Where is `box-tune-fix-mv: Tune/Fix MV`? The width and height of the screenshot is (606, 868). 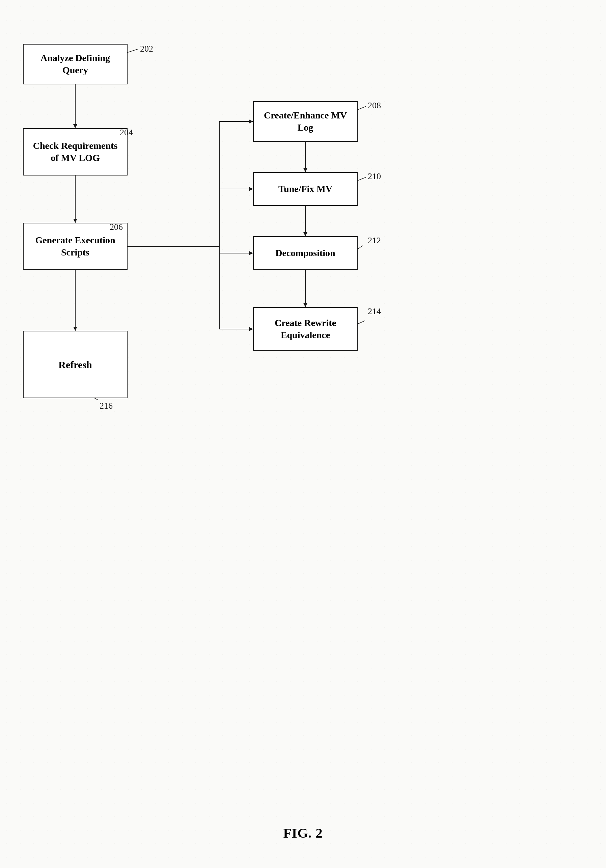 box-tune-fix-mv: Tune/Fix MV is located at coordinates (305, 189).